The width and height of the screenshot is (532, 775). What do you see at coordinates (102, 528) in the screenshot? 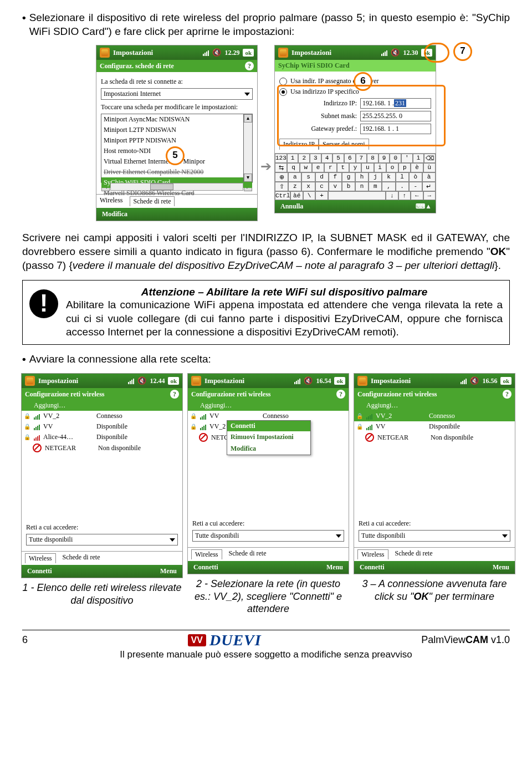
I see `label-access: Reti a cui accedere:` at bounding box center [102, 528].